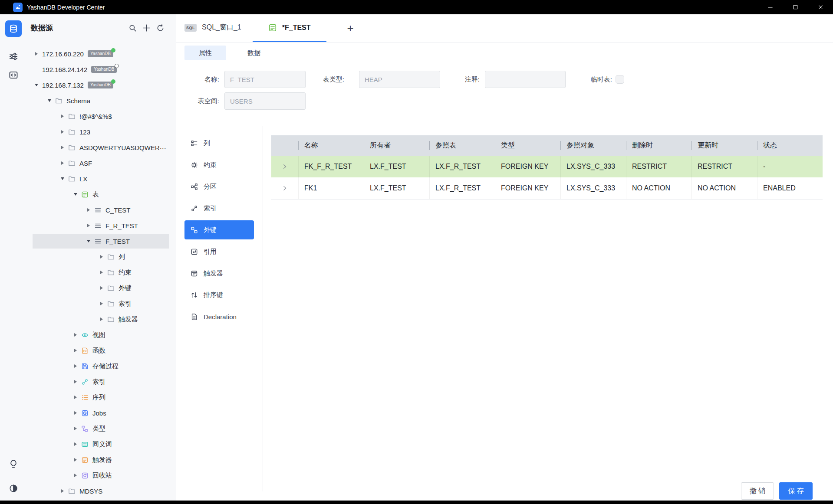  Describe the element at coordinates (101, 257) in the screenshot. I see `tree-item: 列` at that location.